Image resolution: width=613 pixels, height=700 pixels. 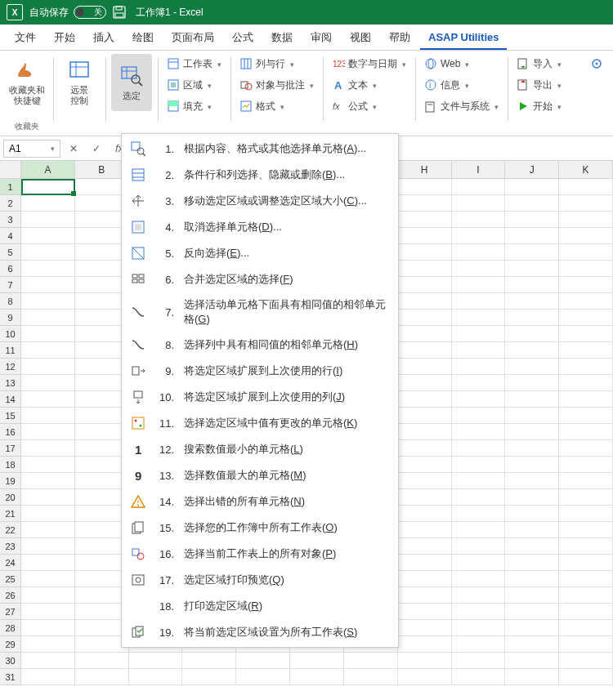 I want to click on col-header-J: J, so click(x=532, y=170).